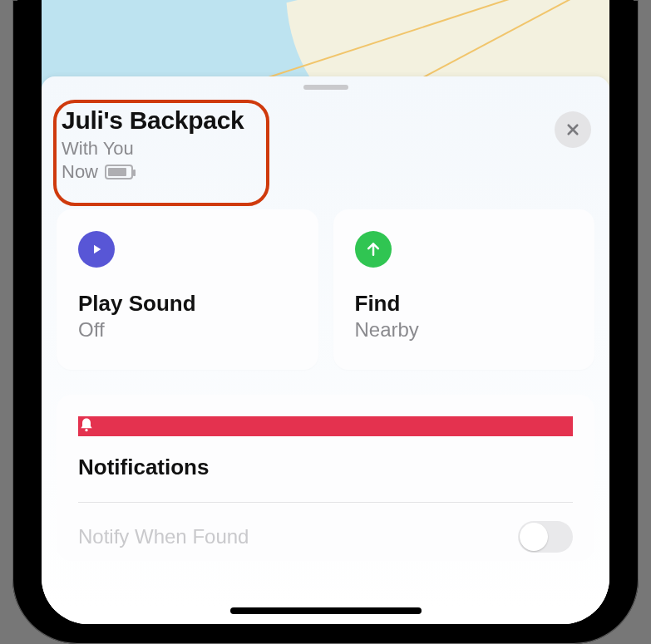  What do you see at coordinates (326, 595) in the screenshot?
I see `bottom-fade` at bounding box center [326, 595].